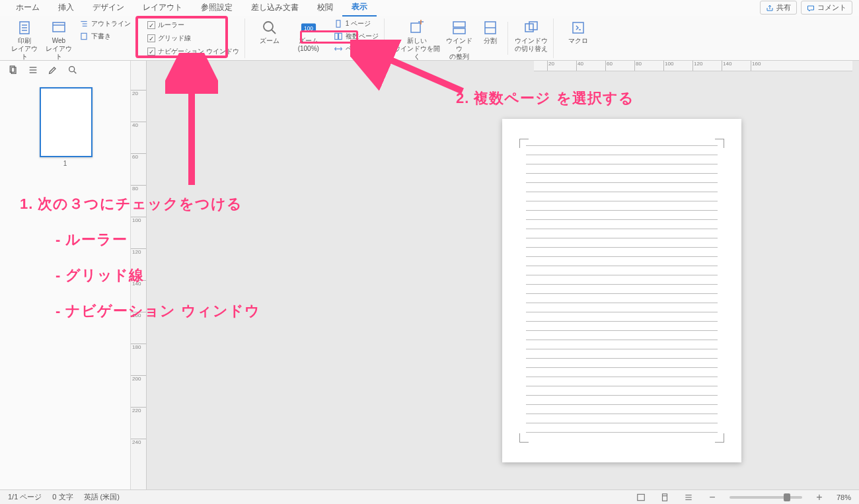 This screenshot has height=504, width=859. What do you see at coordinates (108, 8) in the screenshot?
I see `tab-design: デザイン` at bounding box center [108, 8].